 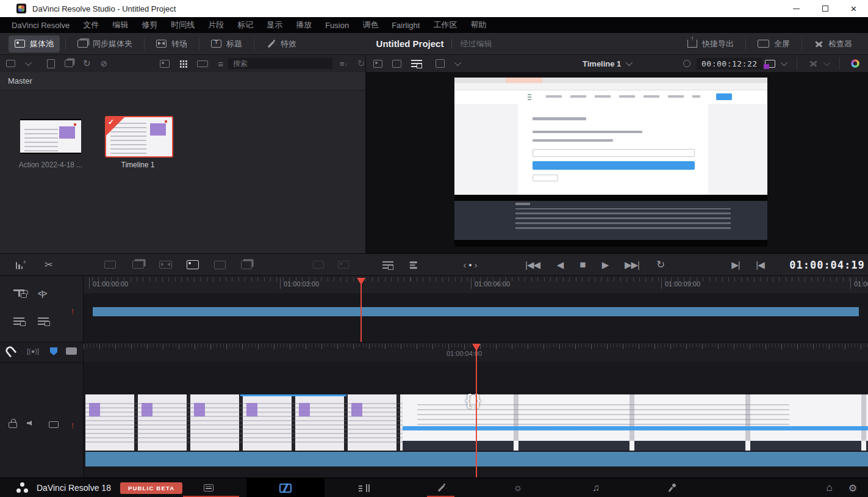 What do you see at coordinates (216, 25) in the screenshot?
I see `menu-clip: 片段` at bounding box center [216, 25].